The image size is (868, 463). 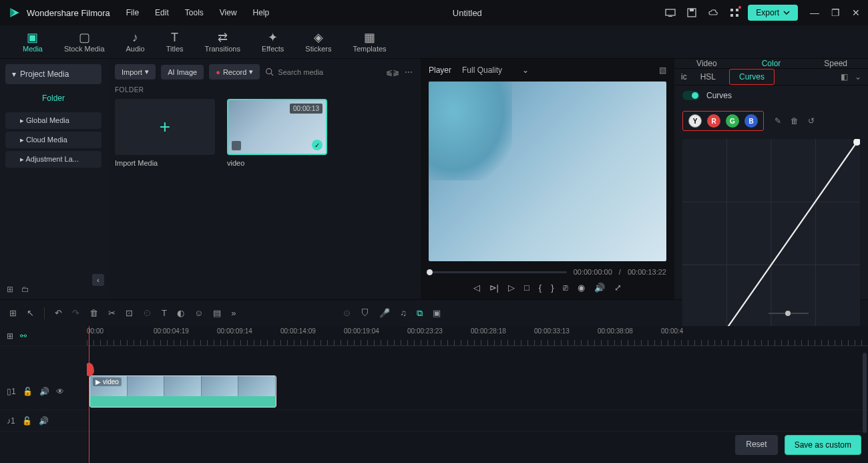 I want to click on new-folder-icon: ⊞, so click(x=10, y=289).